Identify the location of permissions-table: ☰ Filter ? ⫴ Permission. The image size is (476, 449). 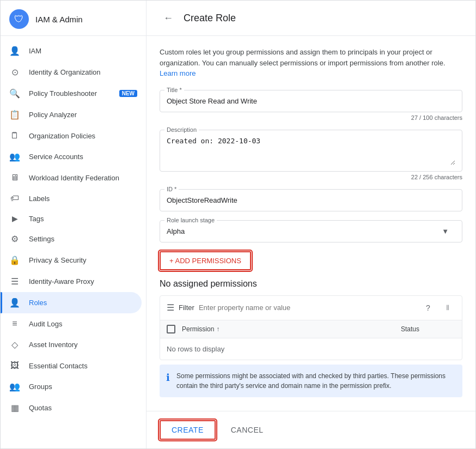
(311, 328).